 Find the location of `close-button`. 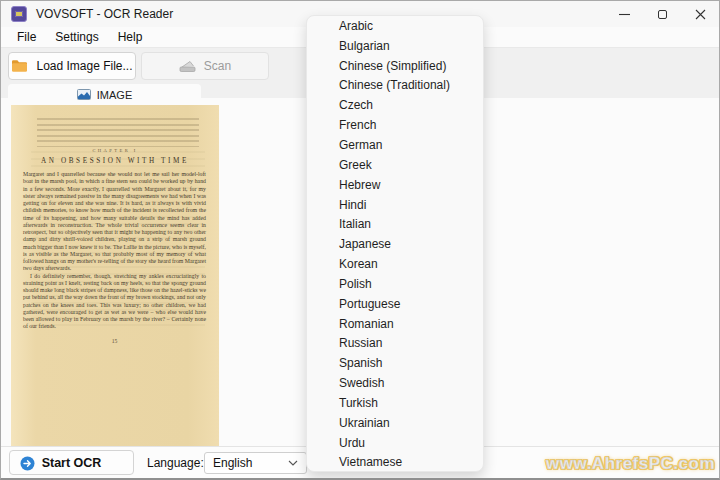

close-button is located at coordinates (700, 14).